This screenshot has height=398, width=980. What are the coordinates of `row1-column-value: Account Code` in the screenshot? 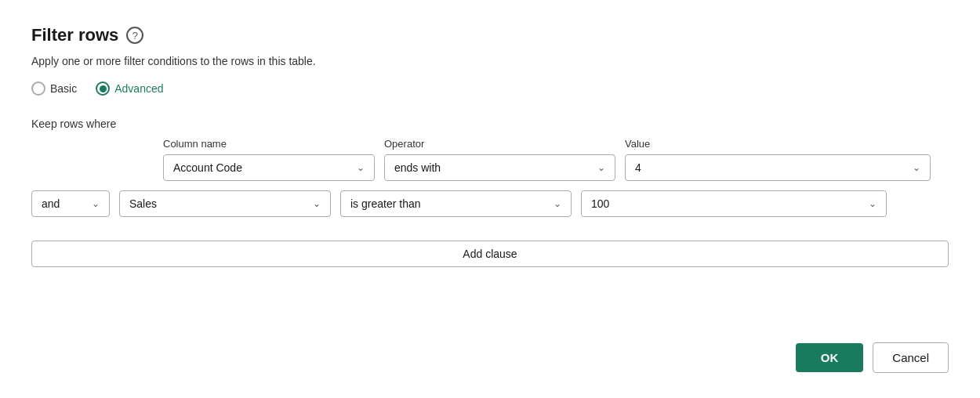 It's located at (262, 168).